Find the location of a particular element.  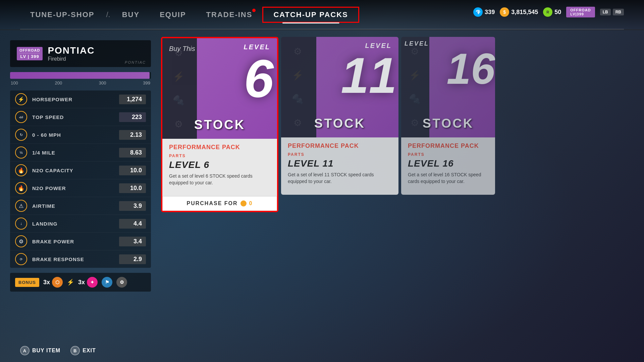

brake-power-icon: ⚙ is located at coordinates (21, 241).